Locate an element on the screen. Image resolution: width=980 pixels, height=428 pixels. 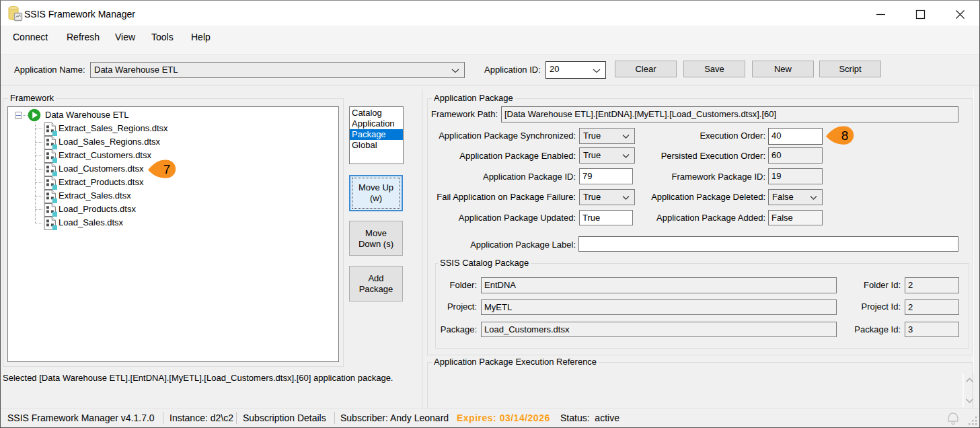
svg-text: 8 is located at coordinates (845, 136).